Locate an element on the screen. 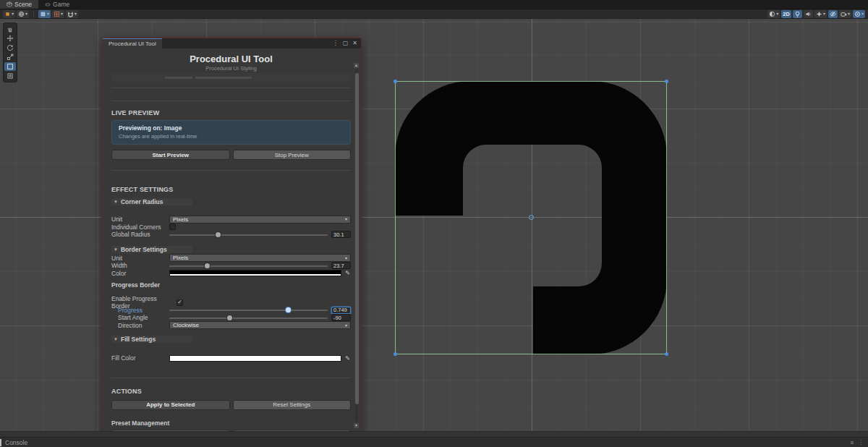 Image resolution: width=868 pixels, height=447 pixels. window-tab: Procedural UI Tool is located at coordinates (132, 43).